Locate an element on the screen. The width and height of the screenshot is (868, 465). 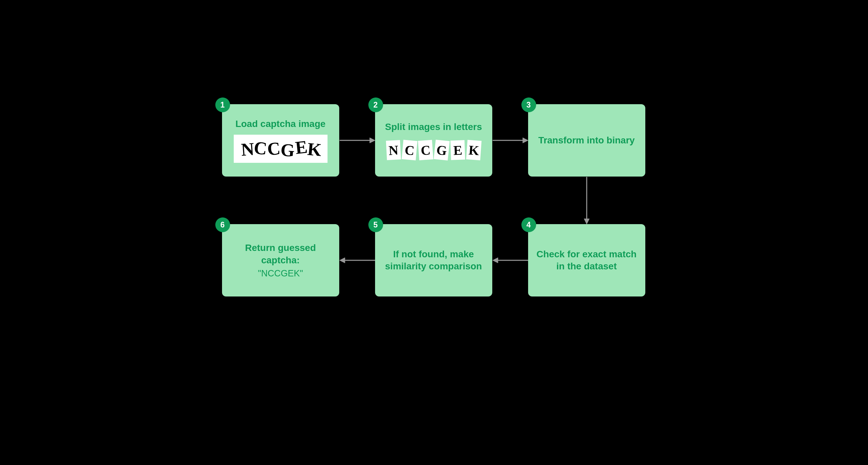
step-3-title: Transform into binary is located at coordinates (587, 140).